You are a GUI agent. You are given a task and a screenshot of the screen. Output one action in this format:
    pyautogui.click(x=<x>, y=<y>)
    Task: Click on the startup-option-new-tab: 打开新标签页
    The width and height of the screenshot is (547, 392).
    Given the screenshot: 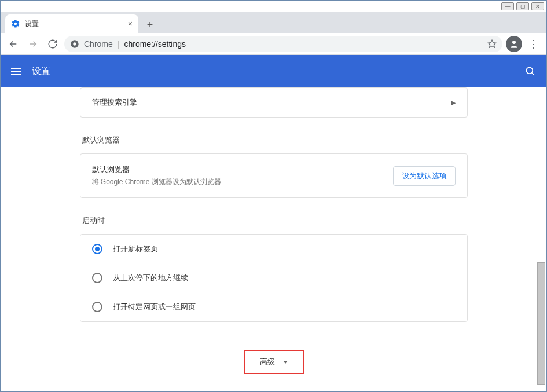 What is the action you would take?
    pyautogui.click(x=274, y=249)
    